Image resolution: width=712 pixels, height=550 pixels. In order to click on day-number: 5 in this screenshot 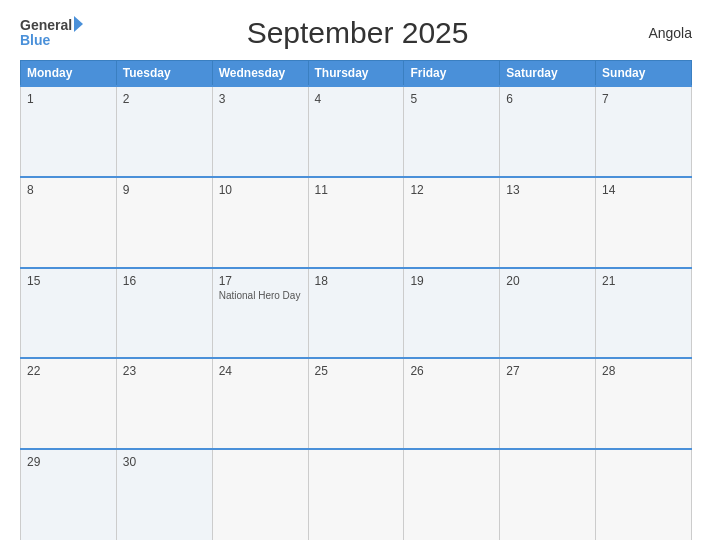, I will do `click(452, 99)`.